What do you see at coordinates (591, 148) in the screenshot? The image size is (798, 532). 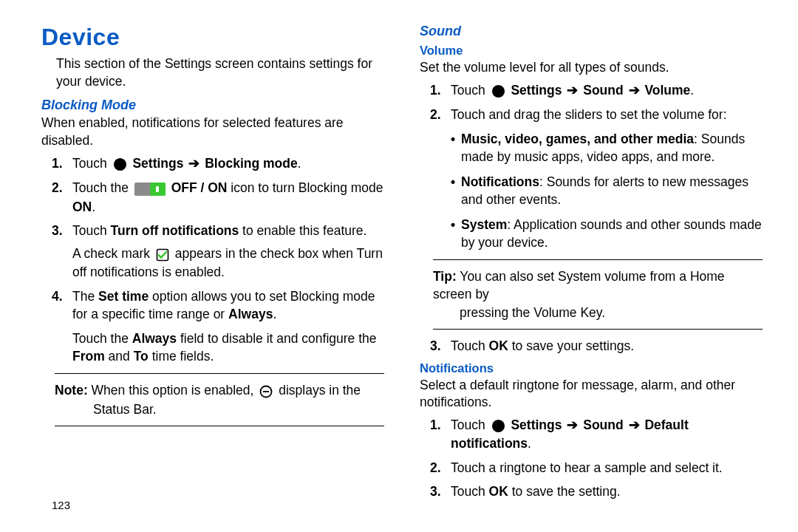 I see `volume-bullet-media: Music, video, games, and other media: So…` at bounding box center [591, 148].